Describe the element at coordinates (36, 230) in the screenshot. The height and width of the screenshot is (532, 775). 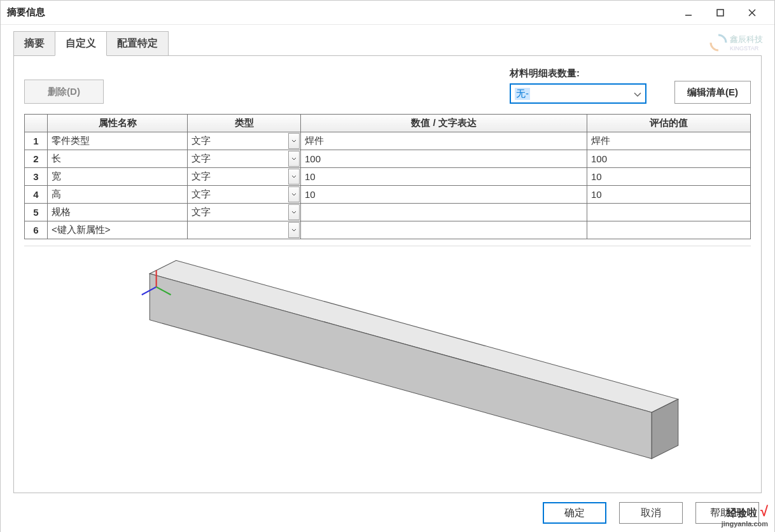
I see `row-index: 6` at that location.